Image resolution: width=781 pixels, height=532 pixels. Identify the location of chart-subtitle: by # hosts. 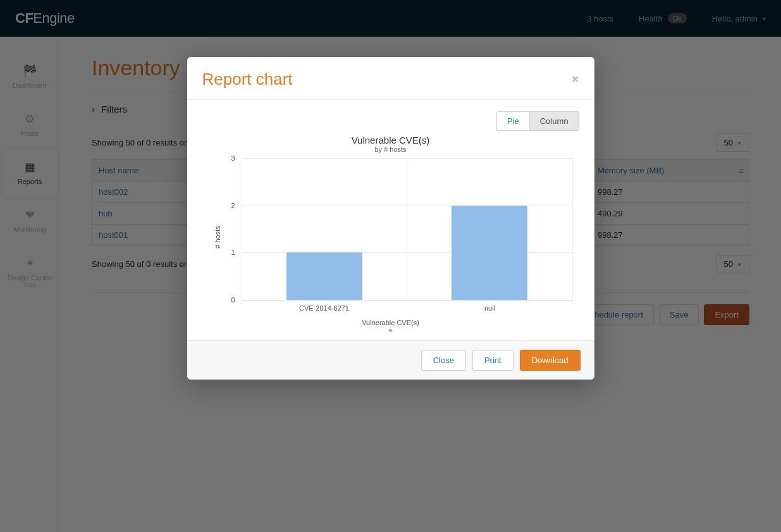
(391, 149).